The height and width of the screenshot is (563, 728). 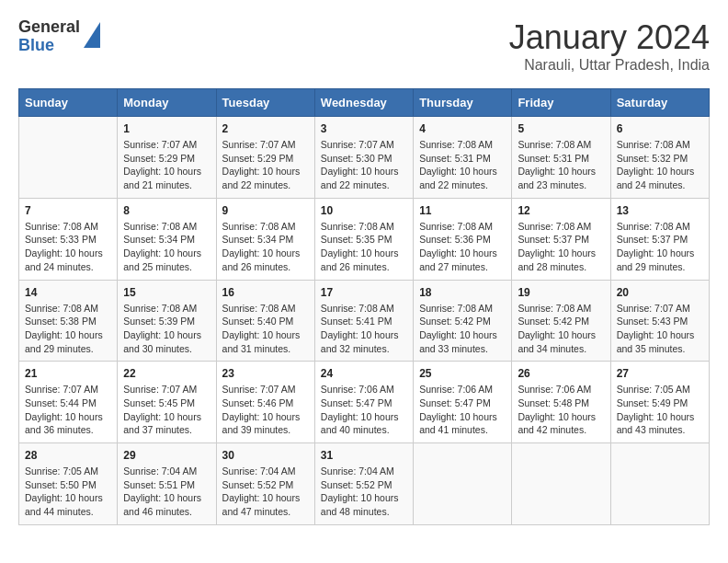 I want to click on day-info: Sunrise: 7:08 AM Sunset: 5:36 PM Dayligh…, so click(x=462, y=247).